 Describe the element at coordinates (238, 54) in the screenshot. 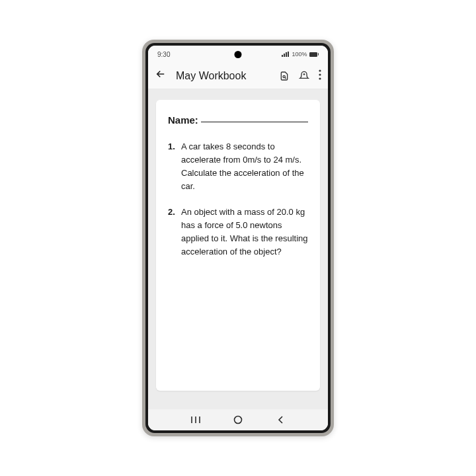

I see `front-camera` at that location.